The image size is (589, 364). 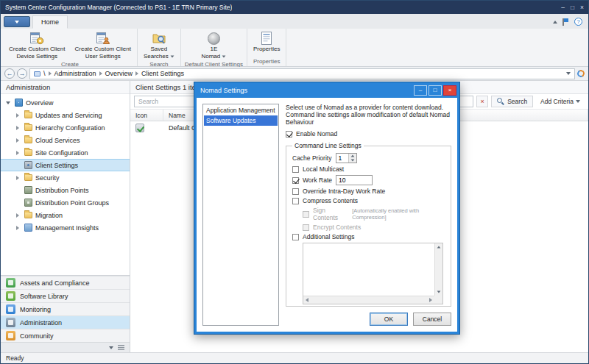 What do you see at coordinates (10, 296) in the screenshot?
I see `software-library-icon` at bounding box center [10, 296].